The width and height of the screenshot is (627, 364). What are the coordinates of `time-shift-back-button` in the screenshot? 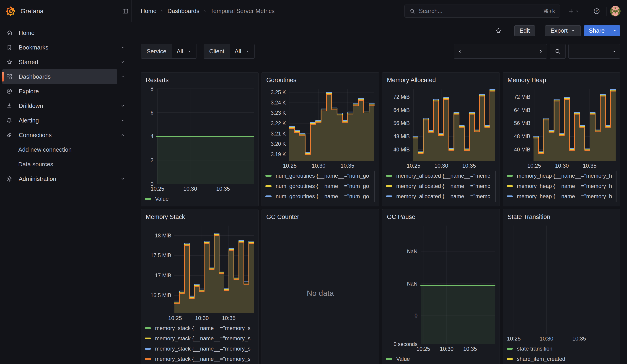 It's located at (460, 51).